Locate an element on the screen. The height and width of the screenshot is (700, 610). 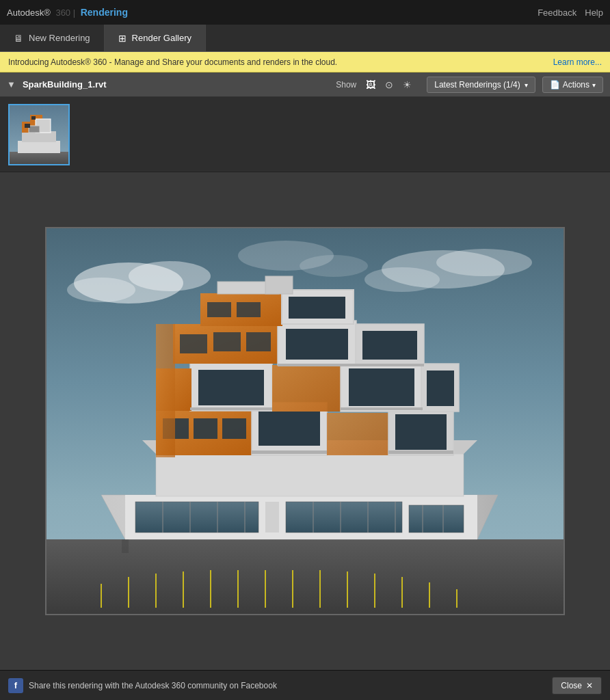
app-header: Autodesk® 360 | Rendering Feedback Help is located at coordinates (305, 12).